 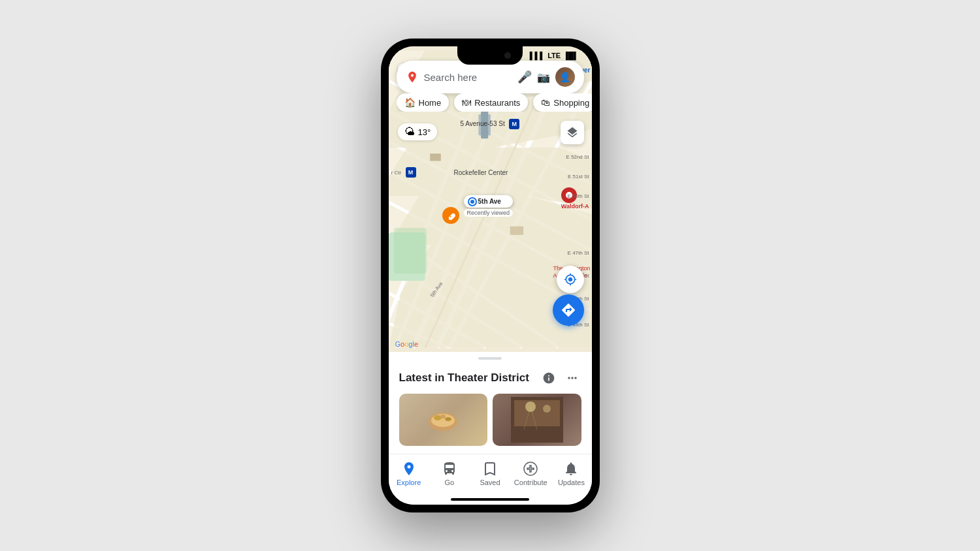 I want to click on camera, so click(x=508, y=55).